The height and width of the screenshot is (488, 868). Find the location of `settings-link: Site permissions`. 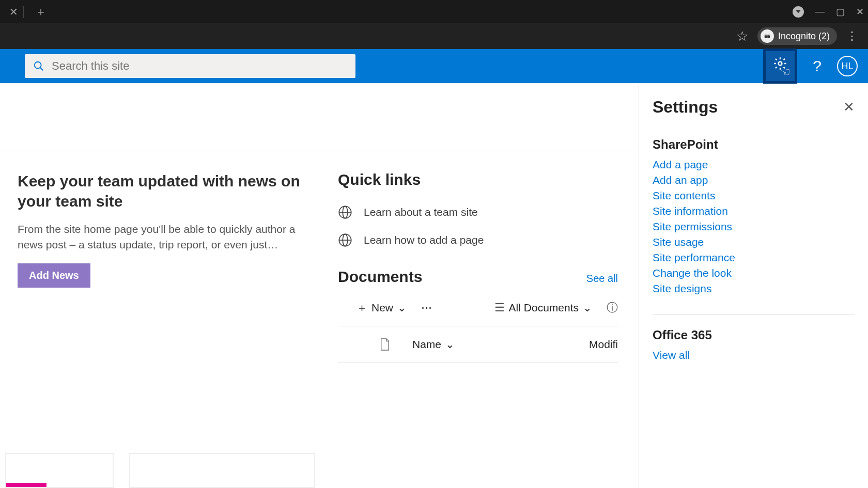

settings-link: Site permissions is located at coordinates (753, 227).